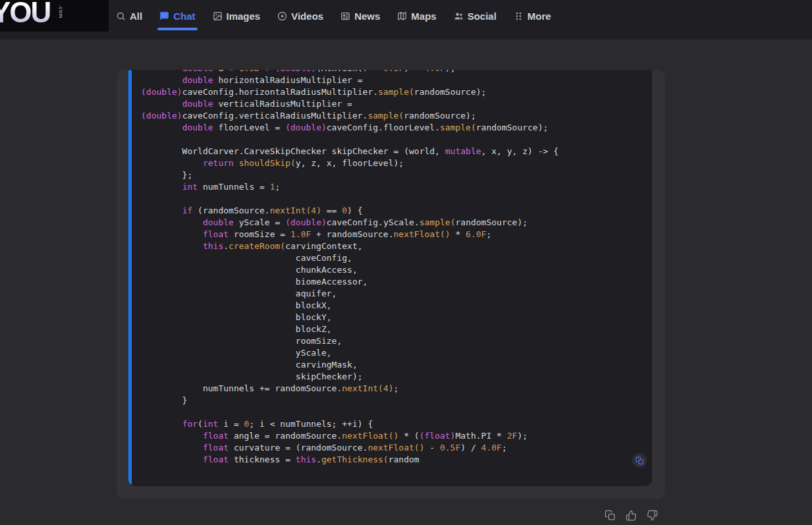  I want to click on maps-icon, so click(402, 16).